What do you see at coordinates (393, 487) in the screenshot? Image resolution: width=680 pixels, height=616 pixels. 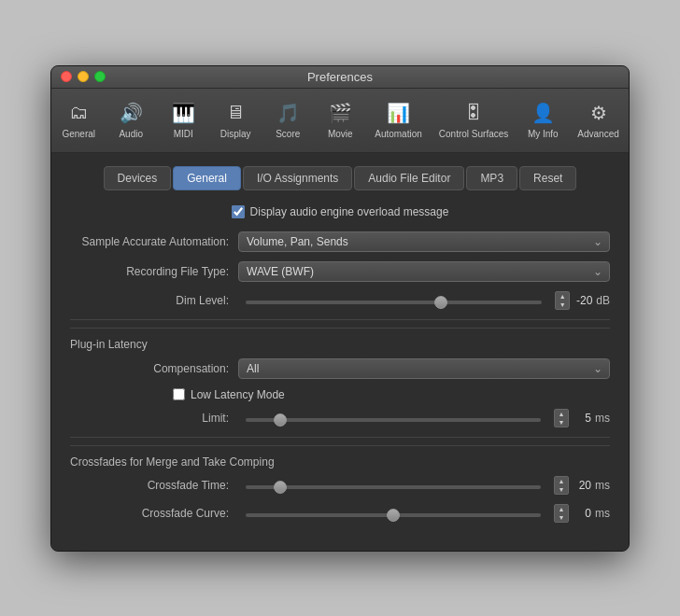 I see `crossfade-time-slider` at bounding box center [393, 487].